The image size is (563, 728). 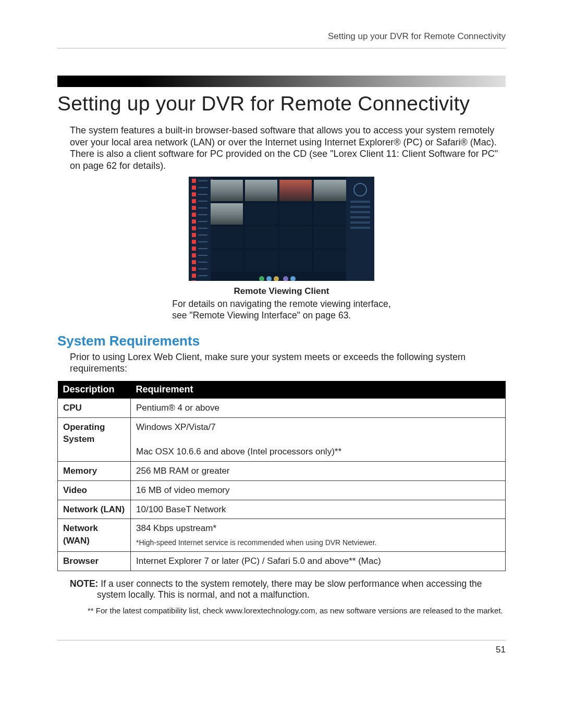 What do you see at coordinates (282, 148) in the screenshot?
I see `intro-paragraph: The system features a built-in browser-b…` at bounding box center [282, 148].